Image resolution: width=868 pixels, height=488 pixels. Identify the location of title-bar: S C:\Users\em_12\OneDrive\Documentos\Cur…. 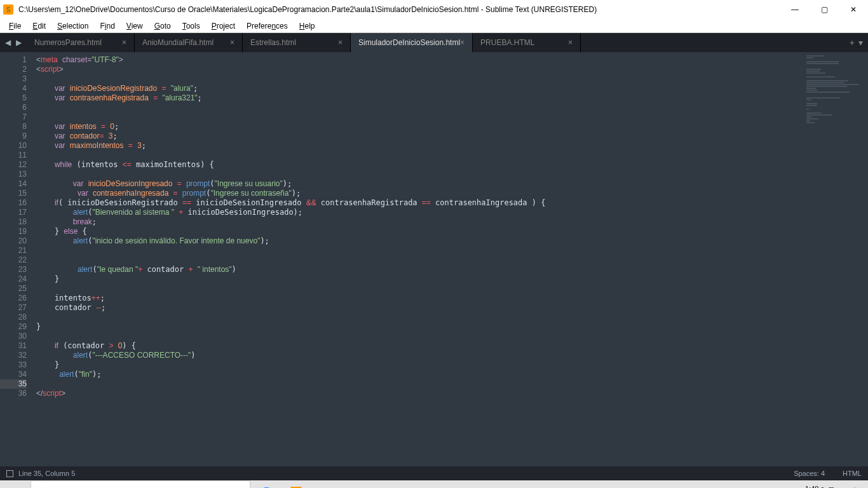
(434, 10).